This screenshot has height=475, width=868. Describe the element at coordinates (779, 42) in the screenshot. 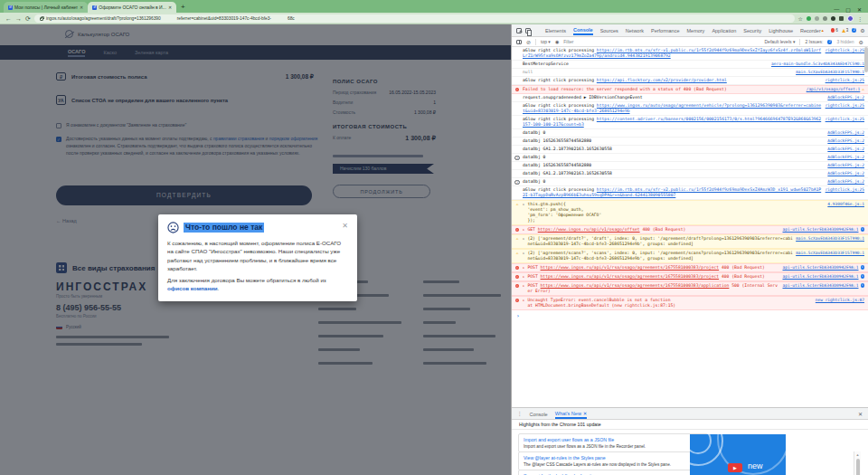

I see `log-levels-selector: Default levels ▾` at that location.